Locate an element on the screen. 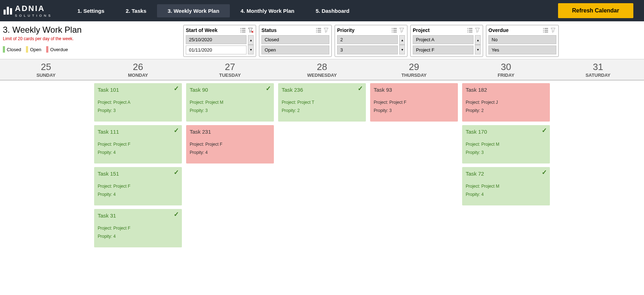  slicer-start-down: ▾ is located at coordinates (251, 50).